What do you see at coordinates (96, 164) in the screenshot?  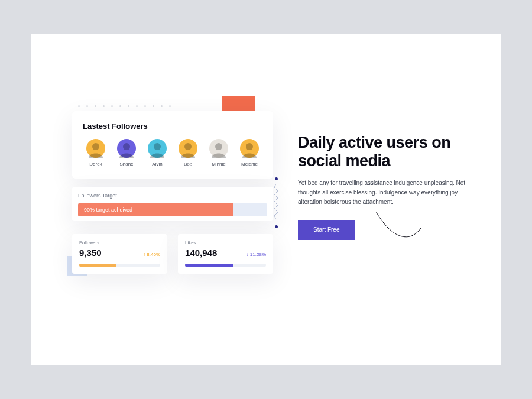 I see `avatar-name: Derek` at bounding box center [96, 164].